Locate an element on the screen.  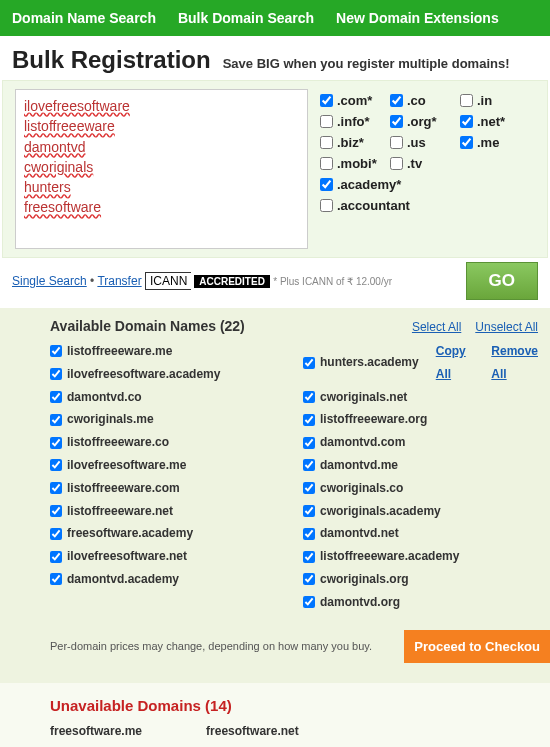
extension-checklist: .com*.co.in.info*.org*.net*.biz*.us.me.m… is located at coordinates (428, 169).